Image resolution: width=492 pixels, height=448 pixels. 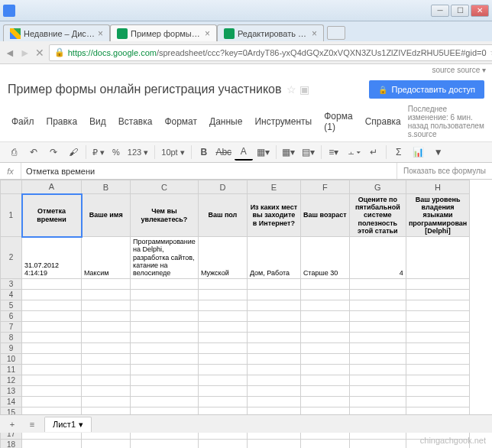 I want to click on cell-E9, so click(x=274, y=348).